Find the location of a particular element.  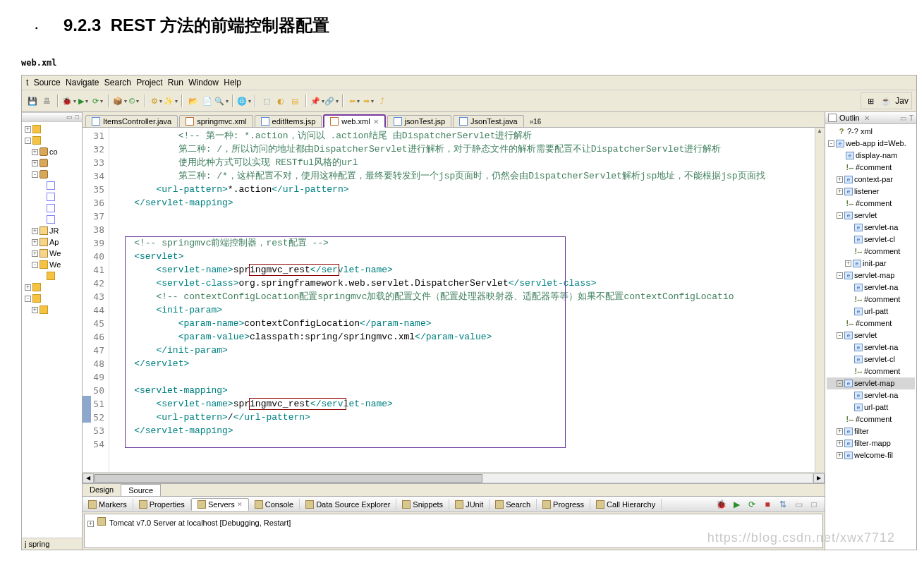

server-profile-icon: ⟳ is located at coordinates (752, 504).